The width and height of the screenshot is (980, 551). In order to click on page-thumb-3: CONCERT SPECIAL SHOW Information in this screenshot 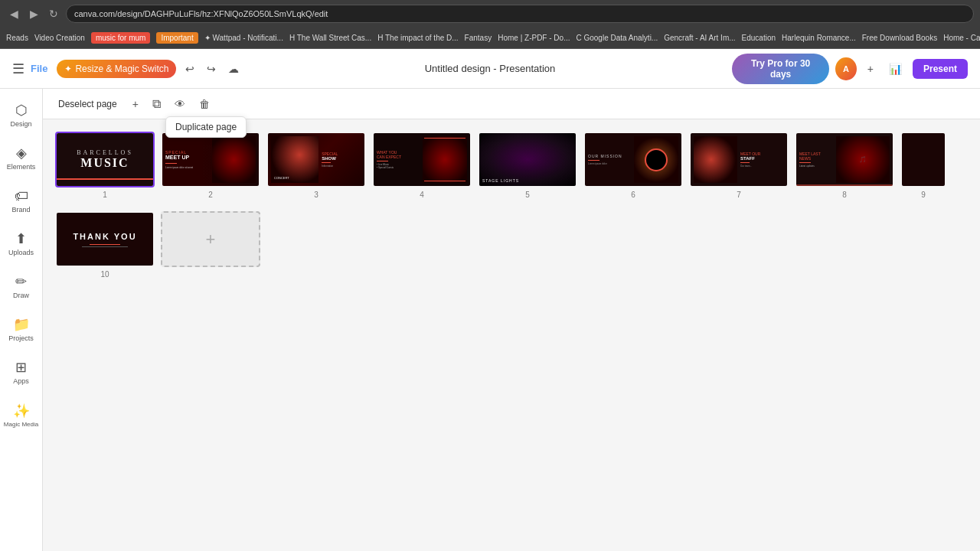, I will do `click(316, 159)`.